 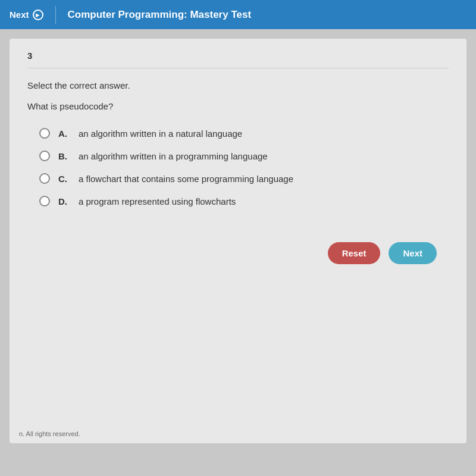 I want to click on option-d-text: a program represented using flowcharts, so click(x=157, y=201).